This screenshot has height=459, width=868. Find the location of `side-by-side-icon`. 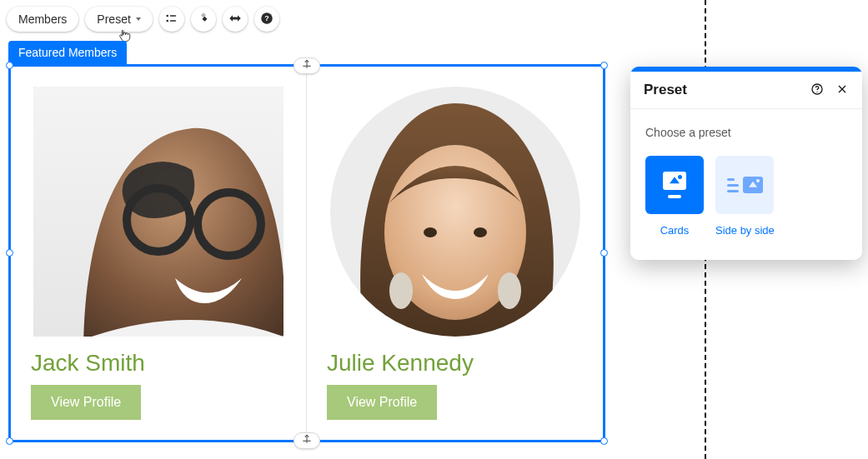

side-by-side-icon is located at coordinates (745, 185).